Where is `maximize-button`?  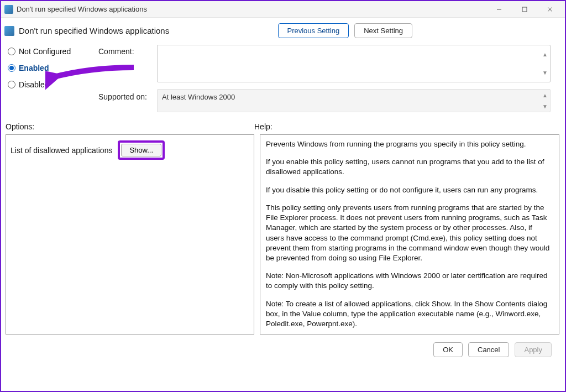 maximize-button is located at coordinates (525, 9).